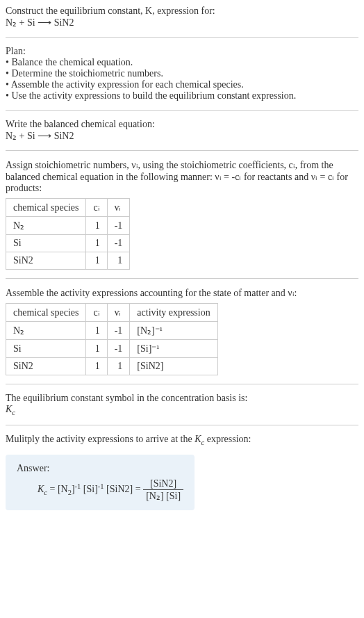  What do you see at coordinates (182, 410) in the screenshot?
I see `symbol-value: Kc` at bounding box center [182, 410].